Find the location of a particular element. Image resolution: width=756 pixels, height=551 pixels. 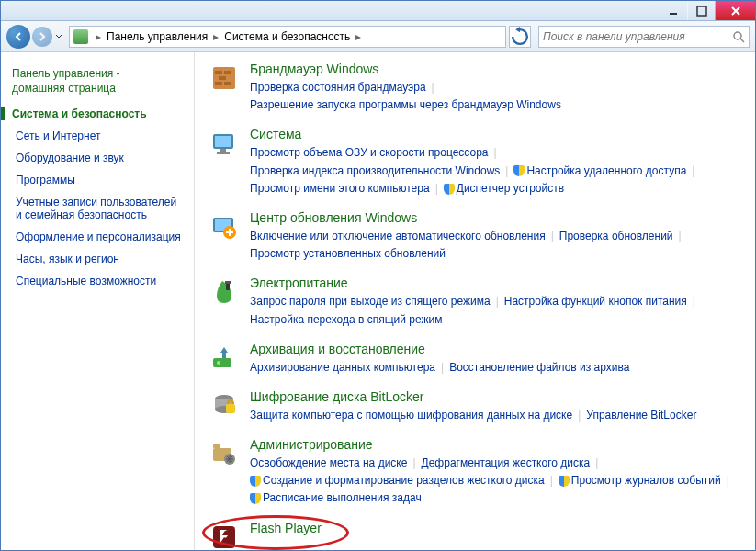

refresh-button is located at coordinates (520, 37).